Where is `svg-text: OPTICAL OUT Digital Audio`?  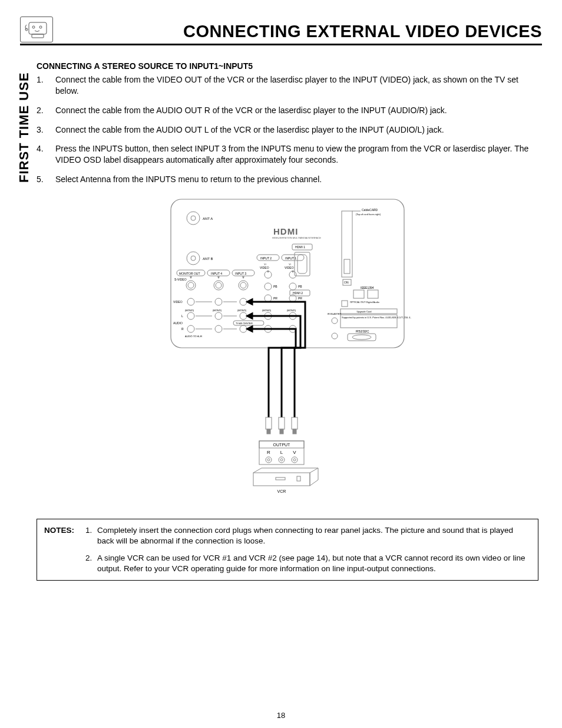 svg-text: OPTICAL OUT Digital Audio is located at coordinates (365, 302).